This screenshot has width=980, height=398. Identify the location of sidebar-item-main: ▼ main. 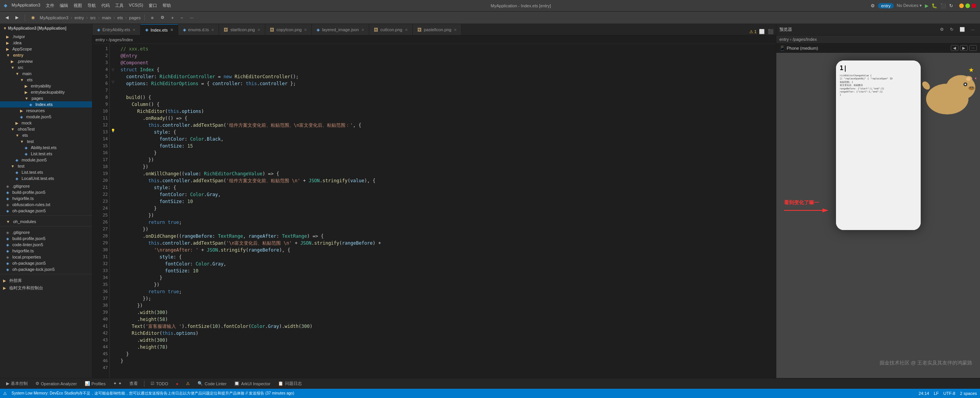
(46, 74).